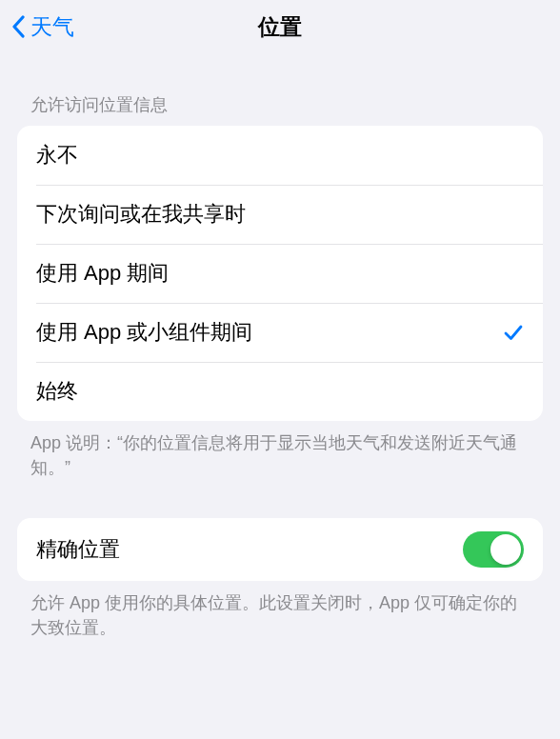 The height and width of the screenshot is (739, 560). Describe the element at coordinates (250, 550) in the screenshot. I see `precise-label: 精确位置` at that location.